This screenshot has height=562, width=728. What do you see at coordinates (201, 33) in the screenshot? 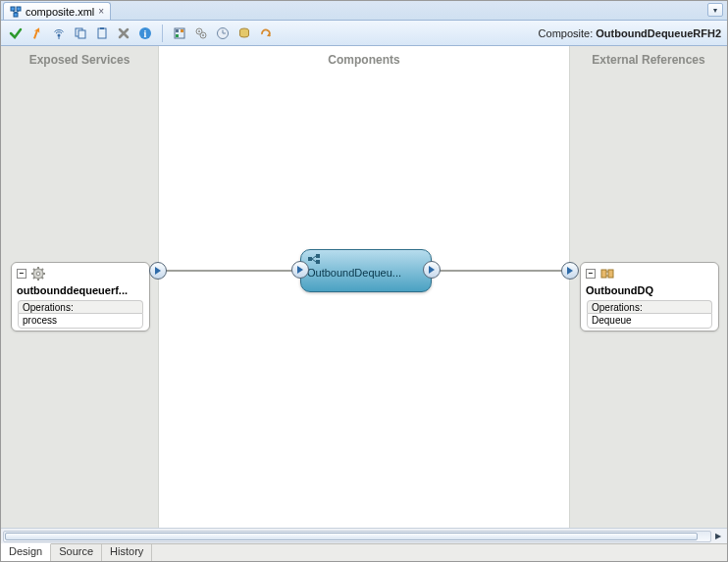
I see `config-button` at bounding box center [201, 33].